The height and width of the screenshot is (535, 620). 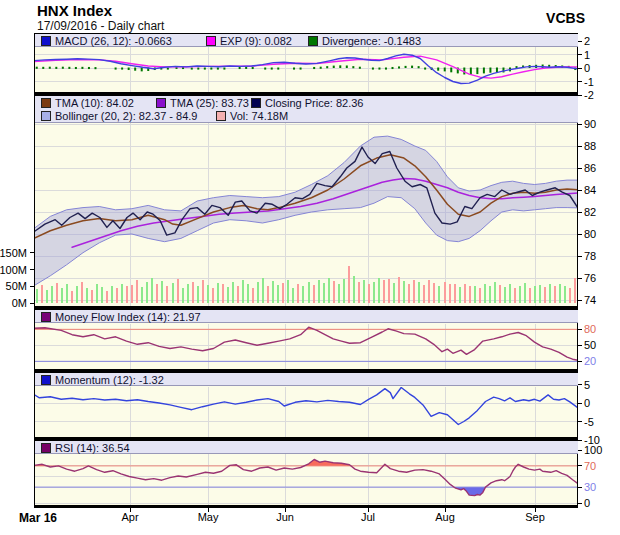 What do you see at coordinates (587, 403) in the screenshot?
I see `momentum-y-tick-label: 0` at bounding box center [587, 403].